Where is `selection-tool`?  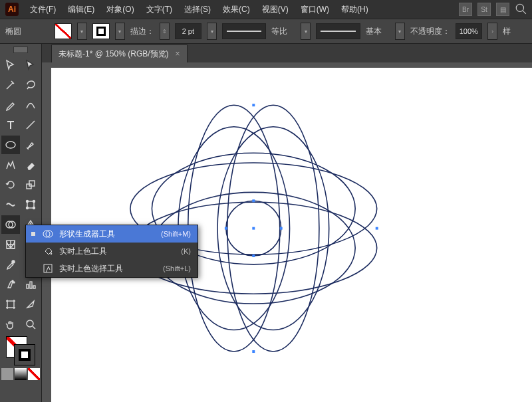
selection-tool is located at coordinates (11, 65).